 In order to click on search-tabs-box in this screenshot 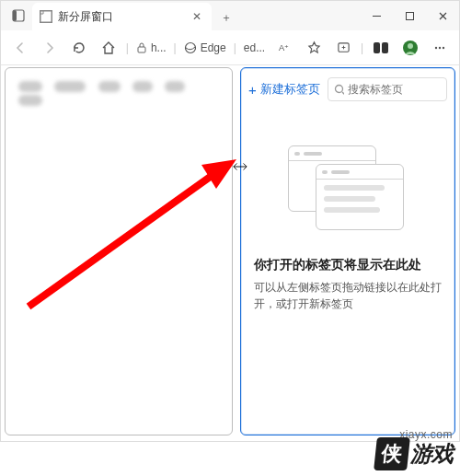, I will do `click(387, 89)`.